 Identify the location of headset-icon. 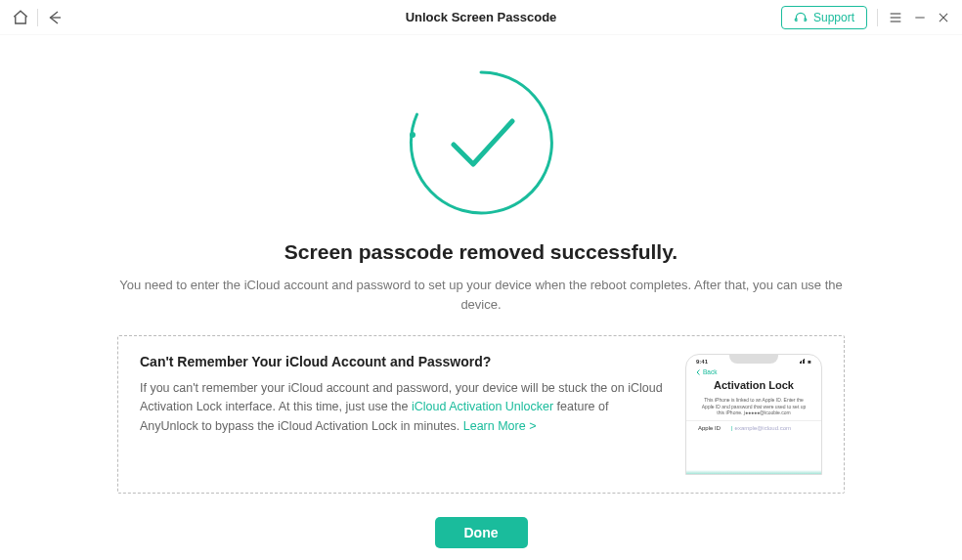
(801, 18).